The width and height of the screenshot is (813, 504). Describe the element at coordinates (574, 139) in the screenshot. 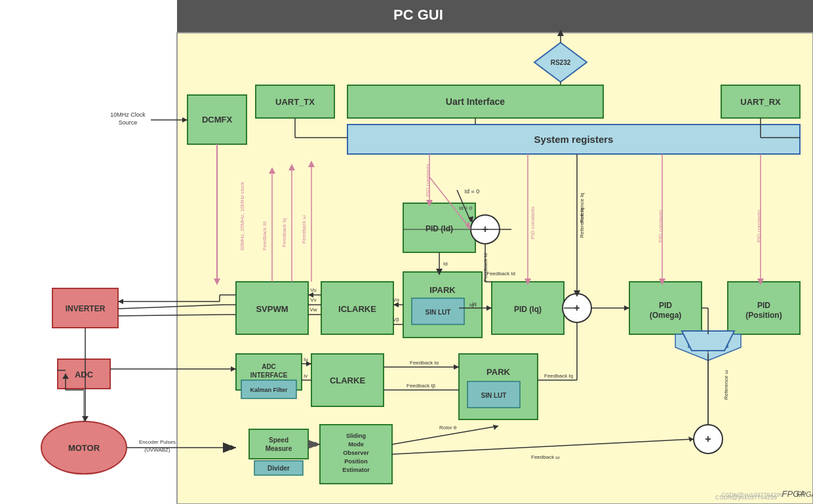

I see `svg-text: System registers` at that location.